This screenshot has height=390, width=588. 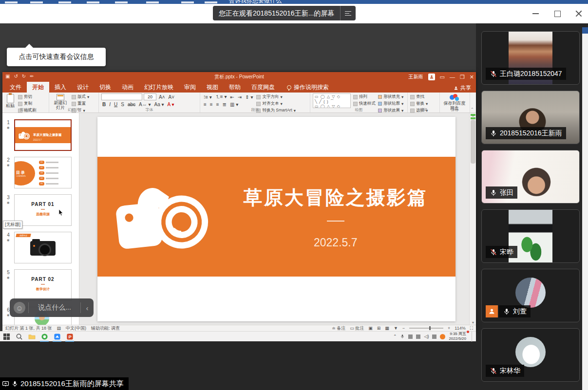 I want to click on watching-banner: 您正在观看20185152016王新...的屏幕, so click(x=285, y=13).